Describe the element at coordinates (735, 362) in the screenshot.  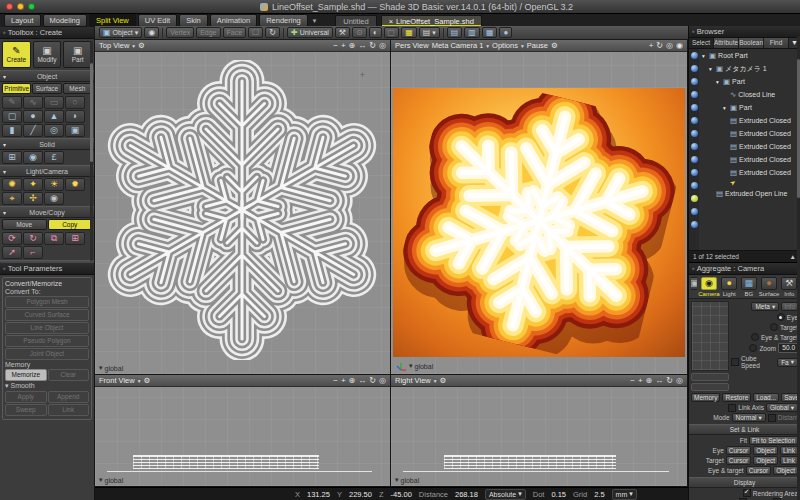
I see `cube-speed-checkbox` at that location.